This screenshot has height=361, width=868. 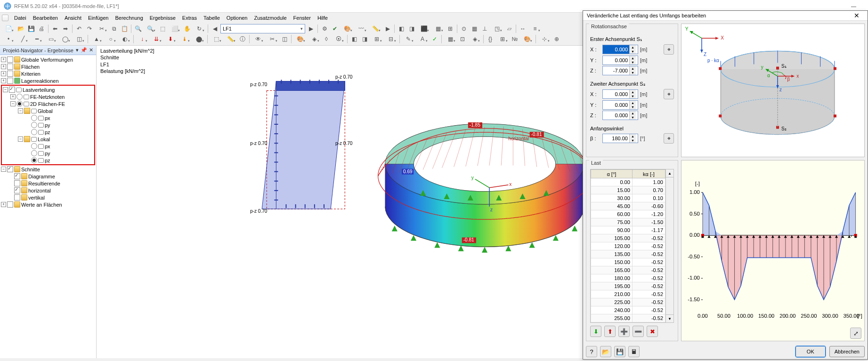 I want to click on tb-misc3: ⬛, so click(x=424, y=29).